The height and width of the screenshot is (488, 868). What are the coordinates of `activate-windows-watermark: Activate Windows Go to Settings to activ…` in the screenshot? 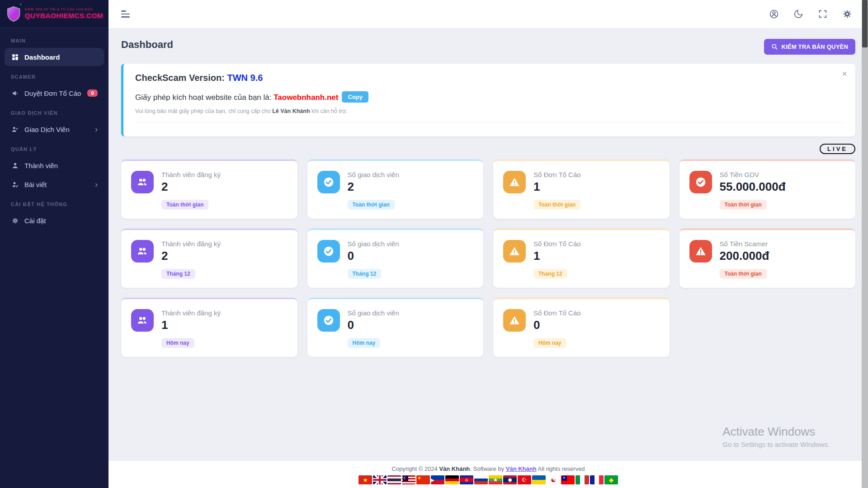 It's located at (776, 436).